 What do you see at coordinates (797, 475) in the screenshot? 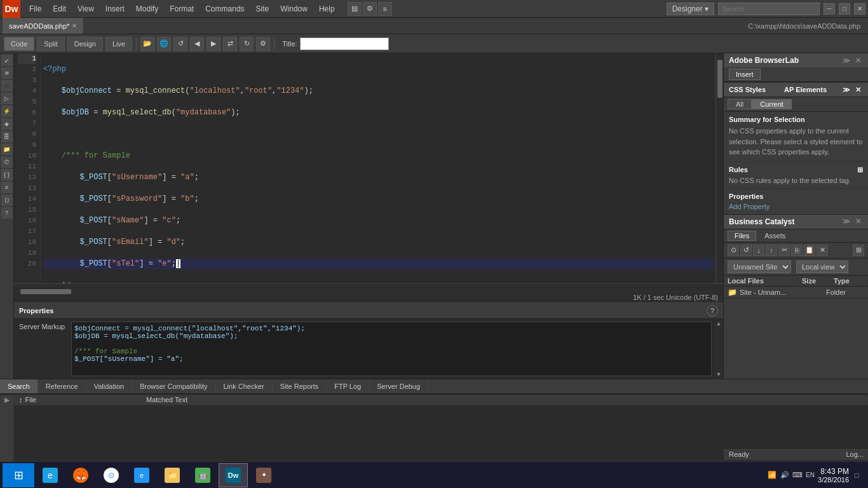
I see `keyboard-icon: ⌨` at bounding box center [797, 475].